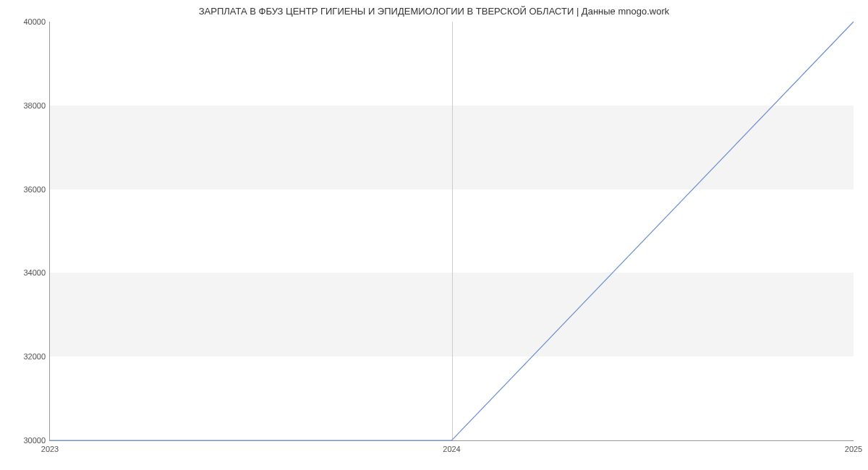 The width and height of the screenshot is (868, 470). I want to click on y-tick-label: 32000, so click(35, 356).